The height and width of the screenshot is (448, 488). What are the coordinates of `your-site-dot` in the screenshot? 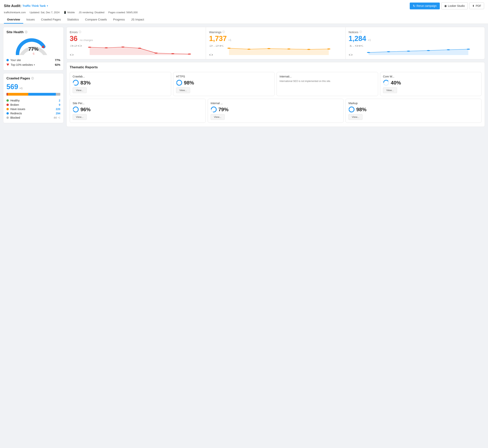 It's located at (8, 60).